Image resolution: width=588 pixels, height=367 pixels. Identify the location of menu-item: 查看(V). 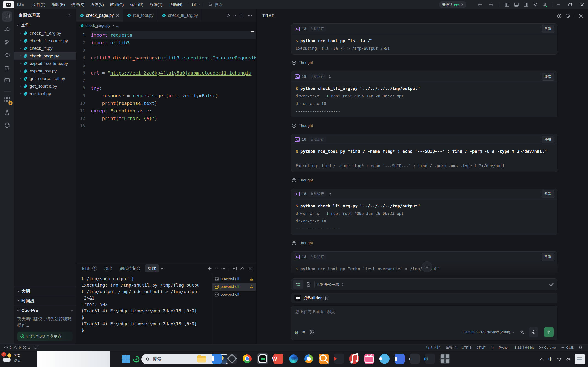
(97, 5).